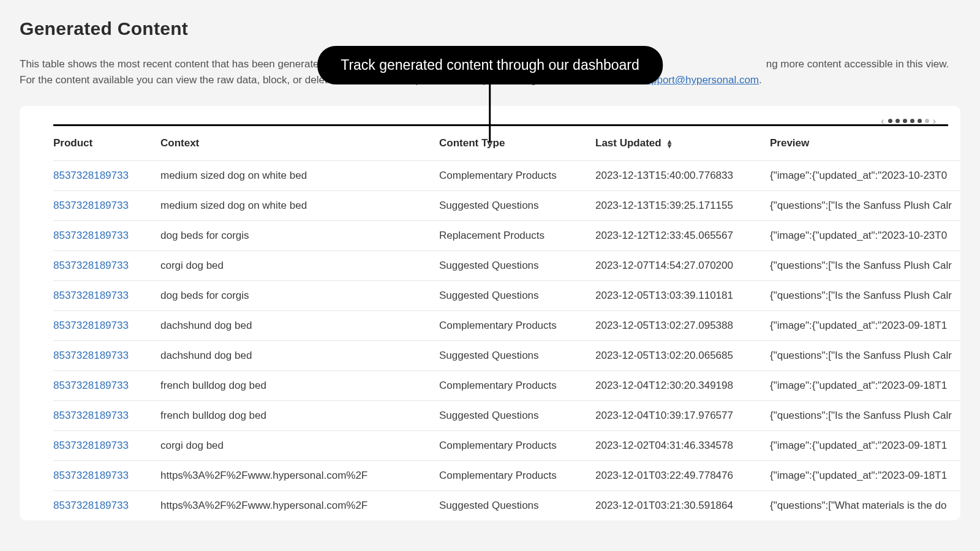 Image resolution: width=980 pixels, height=551 pixels. Describe the element at coordinates (682, 506) in the screenshot. I see `cell-last-updated: 2023-12-01T03:21:30.591864` at that location.